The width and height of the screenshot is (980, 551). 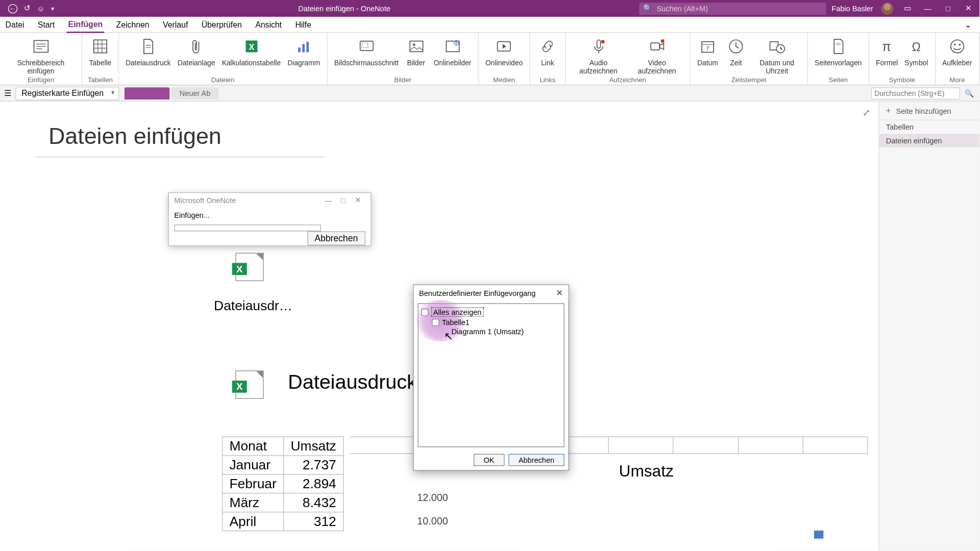 I want to click on chart-y-axis: 12.000 10.000, so click(x=432, y=515).